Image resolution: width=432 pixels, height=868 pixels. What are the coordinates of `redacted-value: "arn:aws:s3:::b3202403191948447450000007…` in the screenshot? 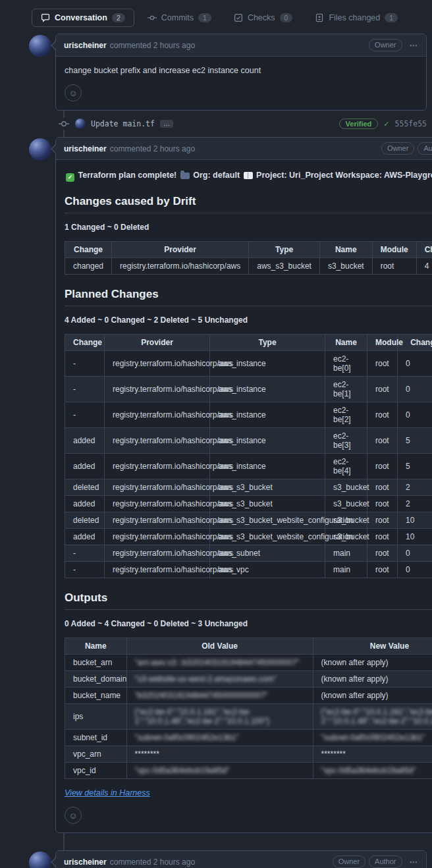 It's located at (217, 663).